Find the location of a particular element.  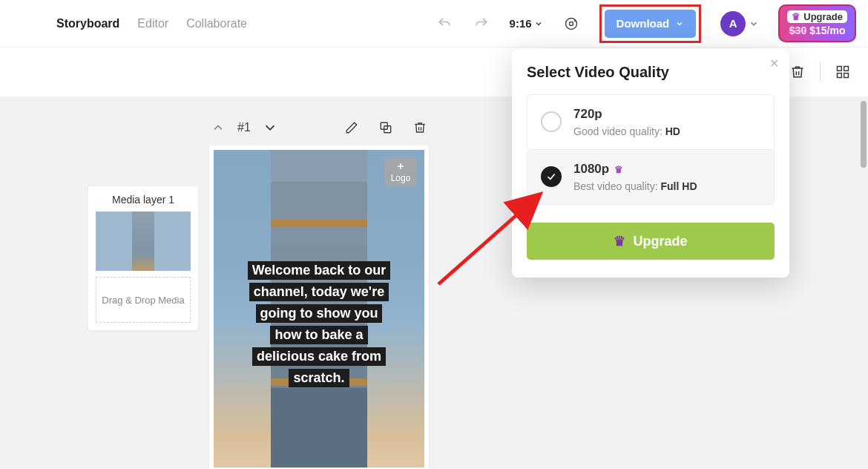

option-sub-bold: HD is located at coordinates (673, 131).